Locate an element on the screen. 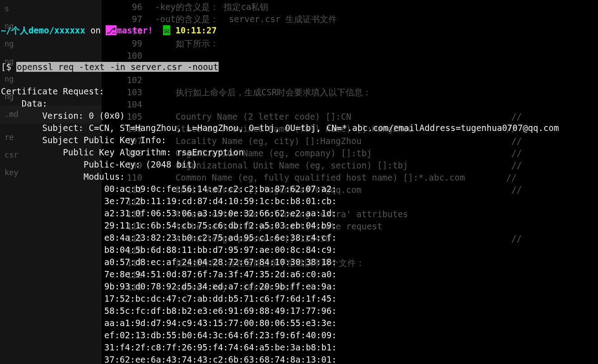 Image resolution: width=598 pixels, height=364 pixels. bang: ! is located at coordinates (150, 30).